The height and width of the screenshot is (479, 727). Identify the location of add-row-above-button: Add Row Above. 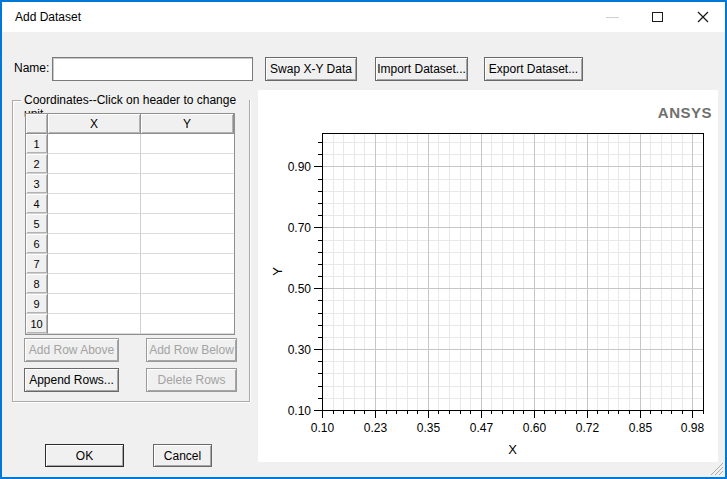
(72, 350).